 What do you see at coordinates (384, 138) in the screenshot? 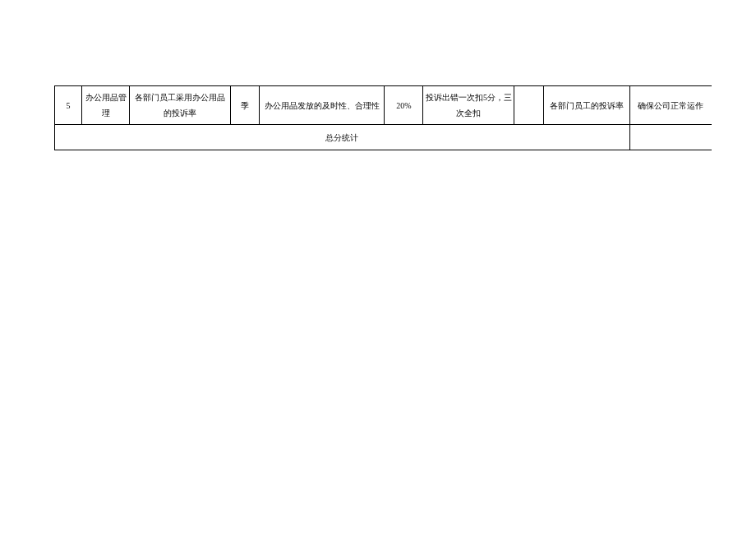
I see `summary-row: 总分统计` at bounding box center [384, 138].